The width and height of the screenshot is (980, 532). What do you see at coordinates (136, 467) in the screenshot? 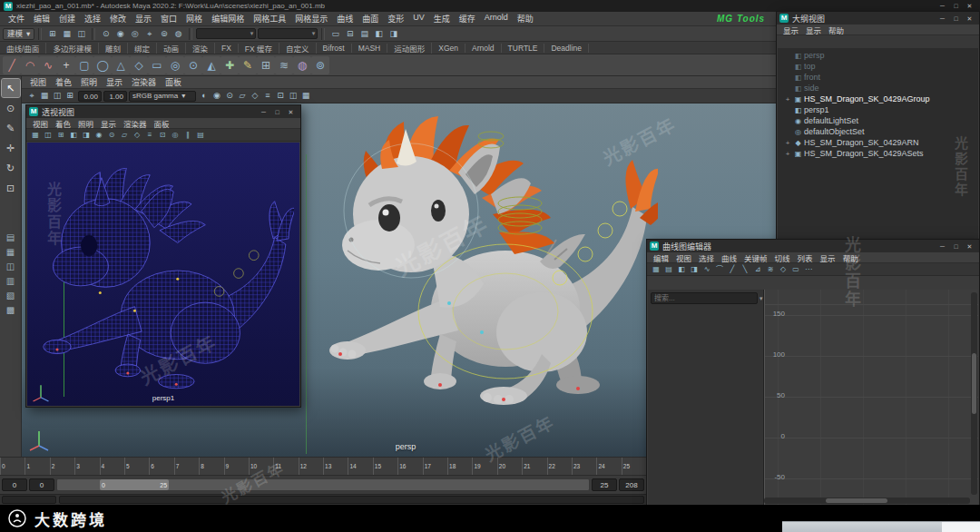
I see `timeline-tick: 5` at bounding box center [136, 467].